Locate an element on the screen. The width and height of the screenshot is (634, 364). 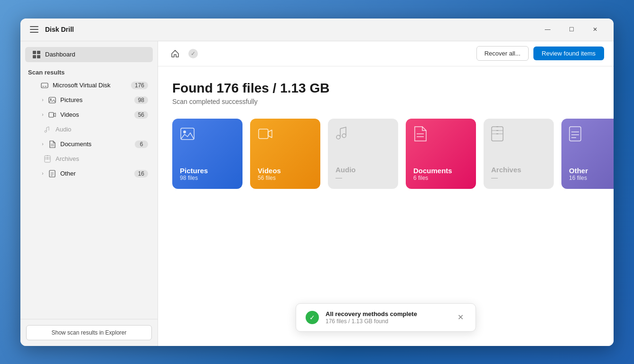
sidebar-item-videos: › Videos 56 is located at coordinates (89, 115).